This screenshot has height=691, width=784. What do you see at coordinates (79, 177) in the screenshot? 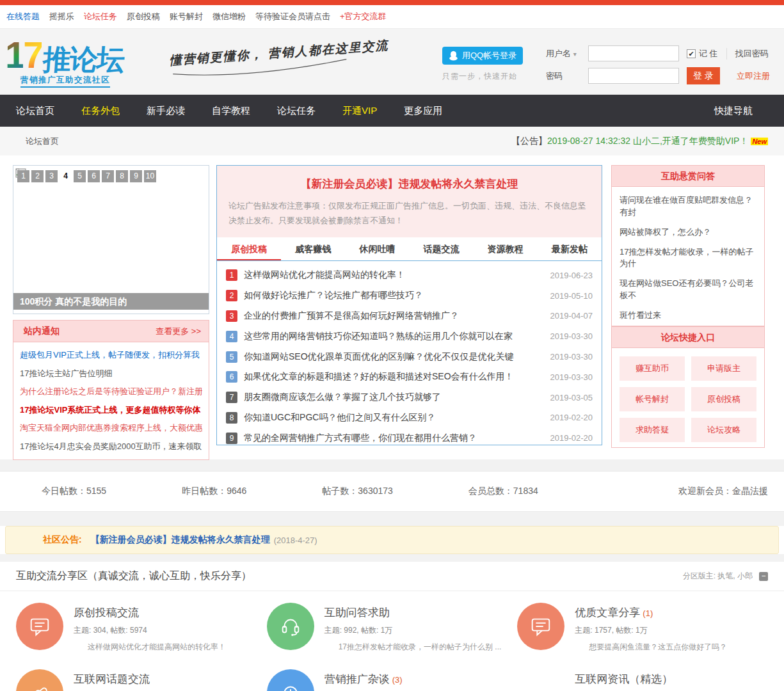
I see `pager-5: 5` at bounding box center [79, 177].